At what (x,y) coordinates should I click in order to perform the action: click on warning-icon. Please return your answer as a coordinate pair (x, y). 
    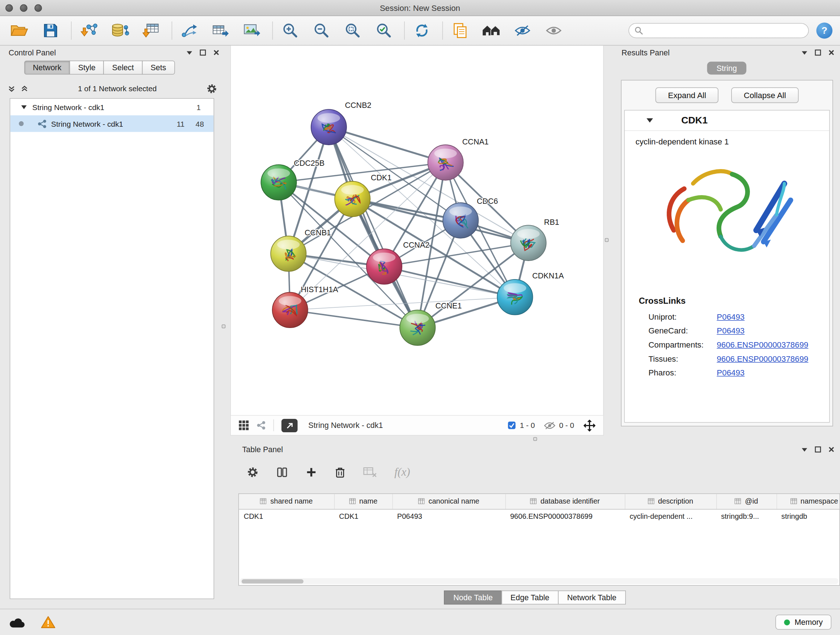
    Looking at the image, I should click on (48, 622).